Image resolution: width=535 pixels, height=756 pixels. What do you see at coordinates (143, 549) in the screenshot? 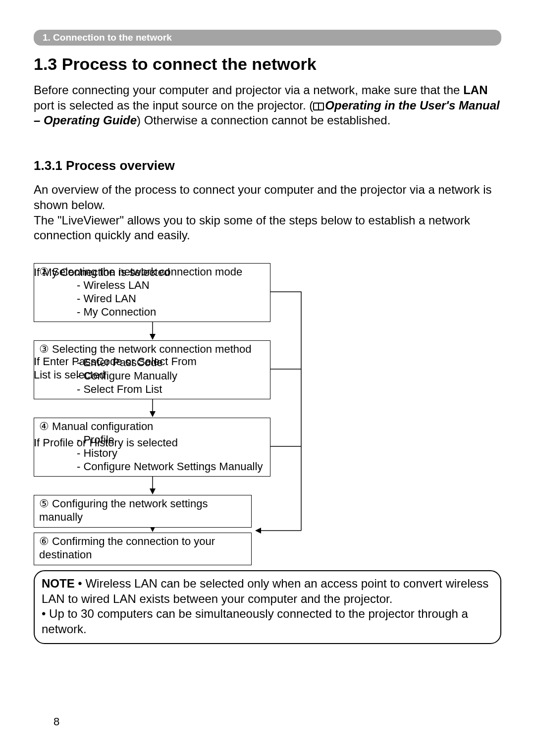
I see `diagram-box-5: ⑥ Conﬁrming the connection to your desti…` at bounding box center [143, 549].